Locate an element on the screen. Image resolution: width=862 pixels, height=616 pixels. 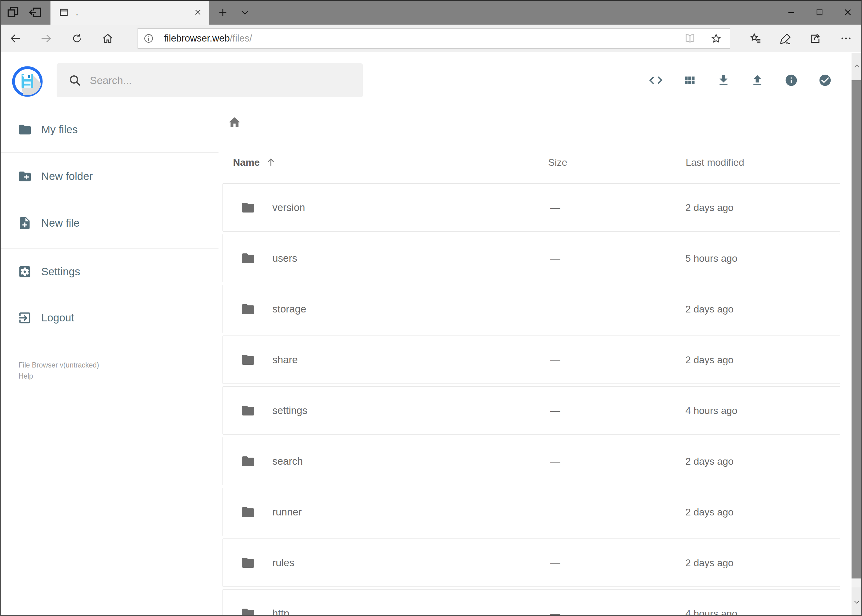
file-row: storage — 2 days ago is located at coordinates (531, 309).